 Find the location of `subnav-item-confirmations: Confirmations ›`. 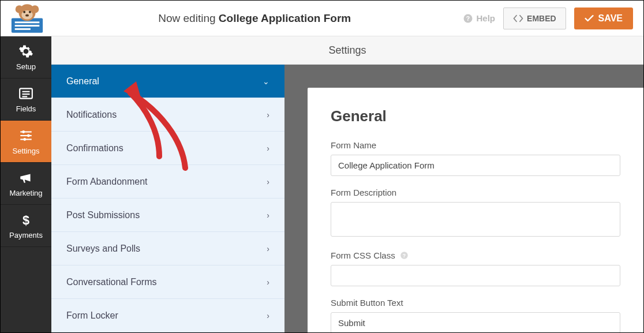

subnav-item-confirmations: Confirmations › is located at coordinates (168, 148).